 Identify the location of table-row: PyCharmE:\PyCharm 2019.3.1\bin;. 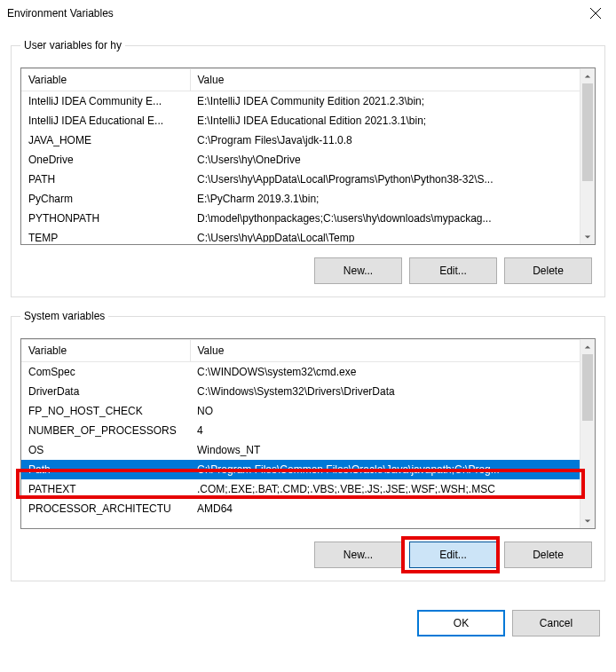
(300, 199).